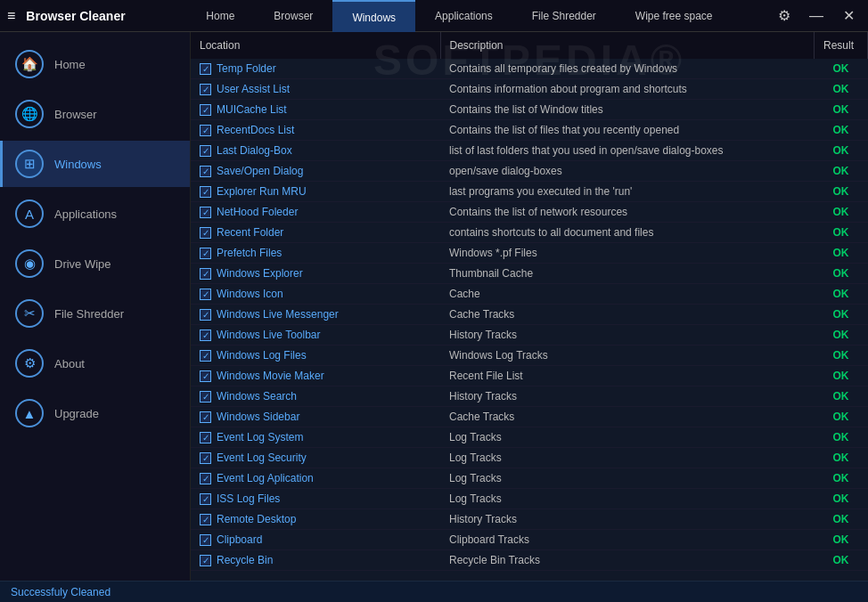 The width and height of the screenshot is (868, 602). What do you see at coordinates (627, 171) in the screenshot?
I see `description-cell: open/save dialog-boxes` at bounding box center [627, 171].